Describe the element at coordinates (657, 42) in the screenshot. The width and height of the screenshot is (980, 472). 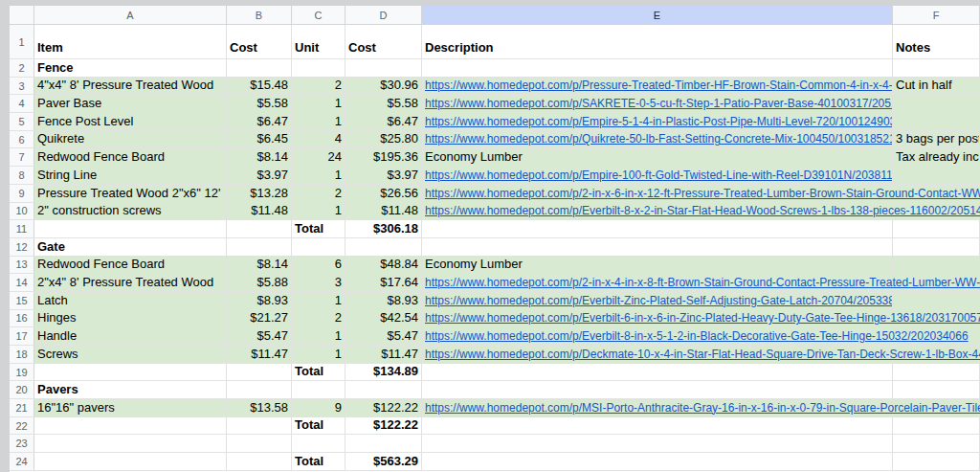
I see `cell-E1: Description` at that location.